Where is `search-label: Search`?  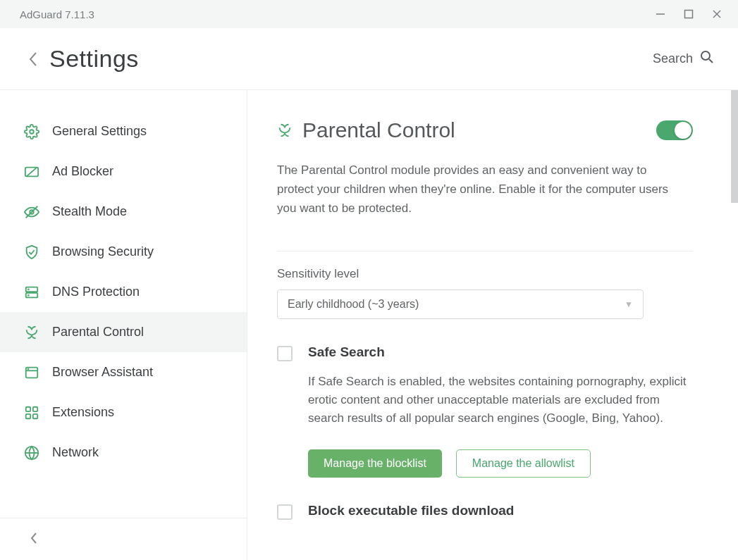
search-label: Search is located at coordinates (672, 59).